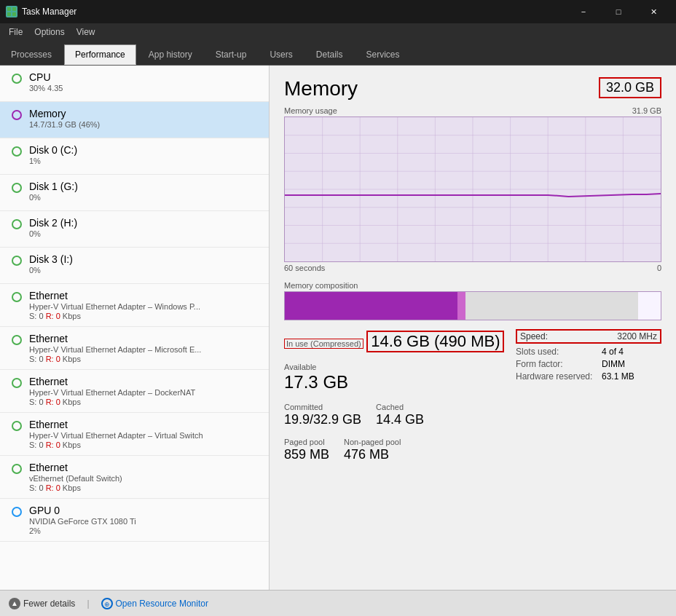 The height and width of the screenshot is (616, 676). Describe the element at coordinates (134, 392) in the screenshot. I see `sidebar-item-eth3: Ethernet Hyper-V Virtual Ethernet Adapte…` at that location.